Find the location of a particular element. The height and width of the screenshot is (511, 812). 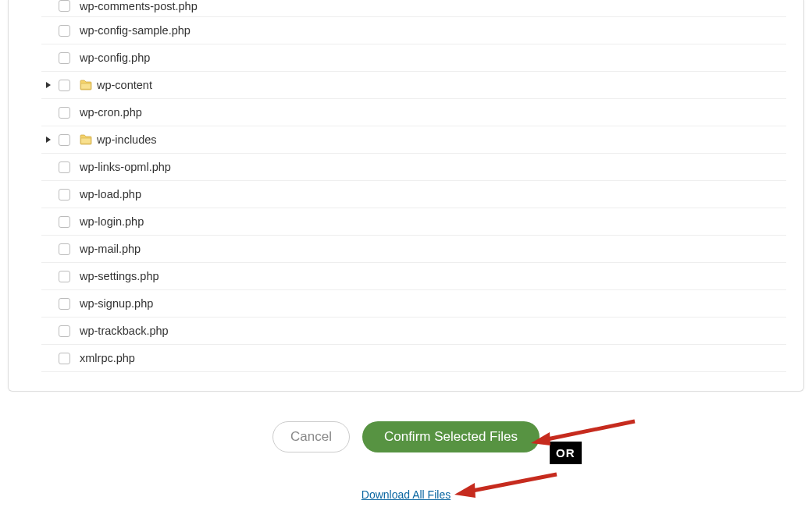

file-name: wp-load.php is located at coordinates (111, 194).